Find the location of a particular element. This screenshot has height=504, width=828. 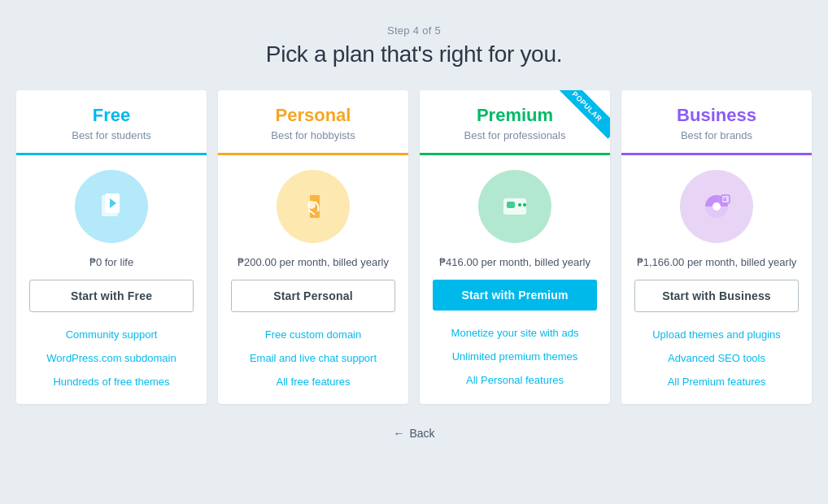

plan-features-personal: Free custom domain Email and live chat s… is located at coordinates (313, 358).